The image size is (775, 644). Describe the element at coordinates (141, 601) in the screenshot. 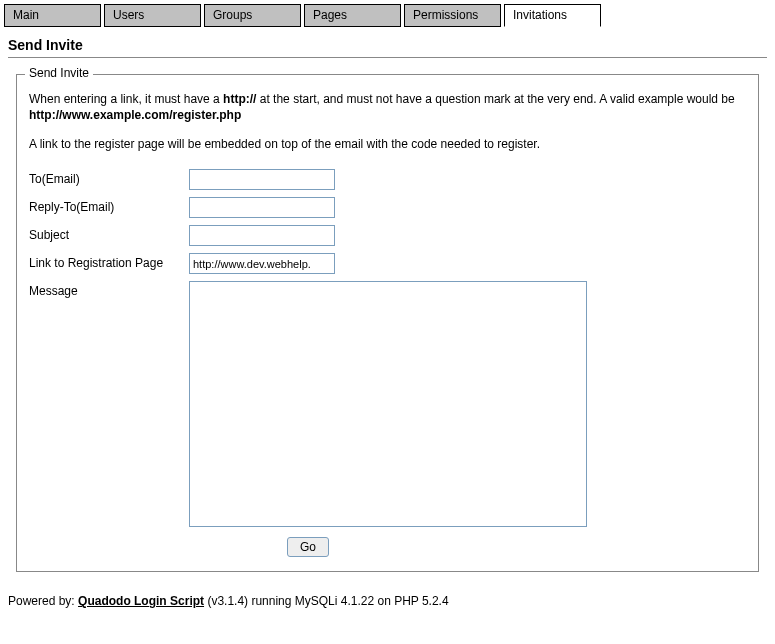

I see `footer-link: Quadodo Login Script` at that location.